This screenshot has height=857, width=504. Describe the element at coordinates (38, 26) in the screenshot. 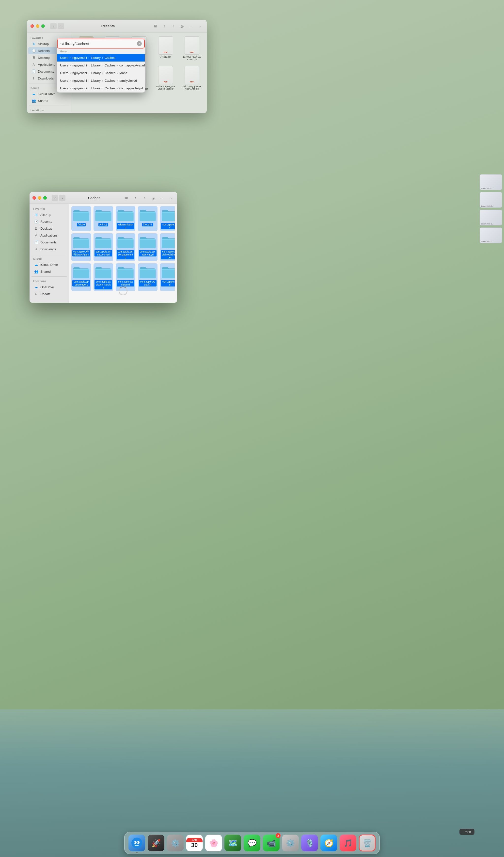

I see `minimize-button-bg` at that location.